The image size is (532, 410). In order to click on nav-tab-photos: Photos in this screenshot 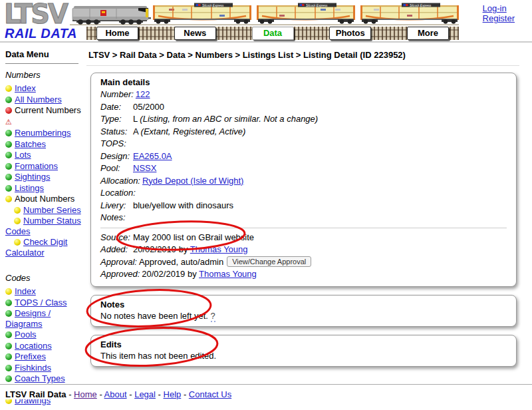, I will do `click(350, 33)`.